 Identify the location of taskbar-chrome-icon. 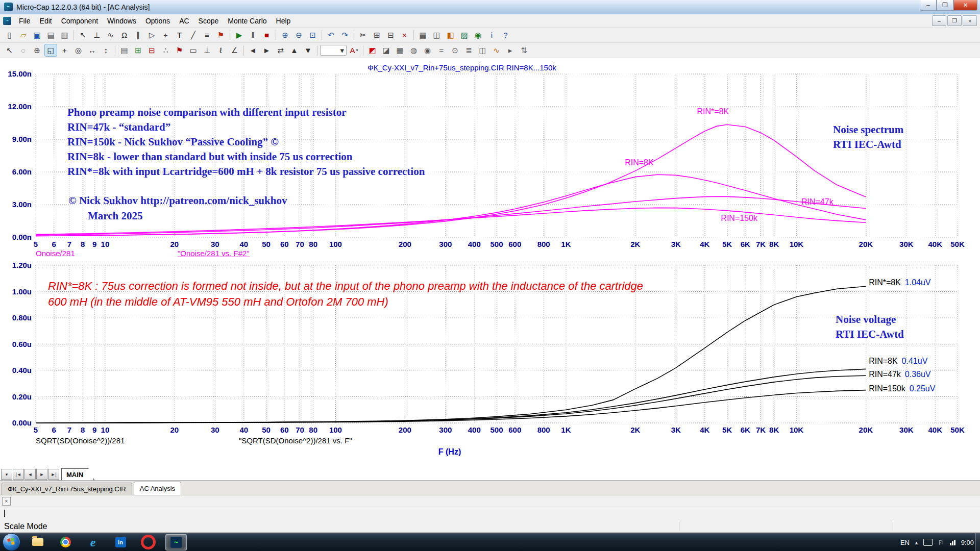
(65, 542).